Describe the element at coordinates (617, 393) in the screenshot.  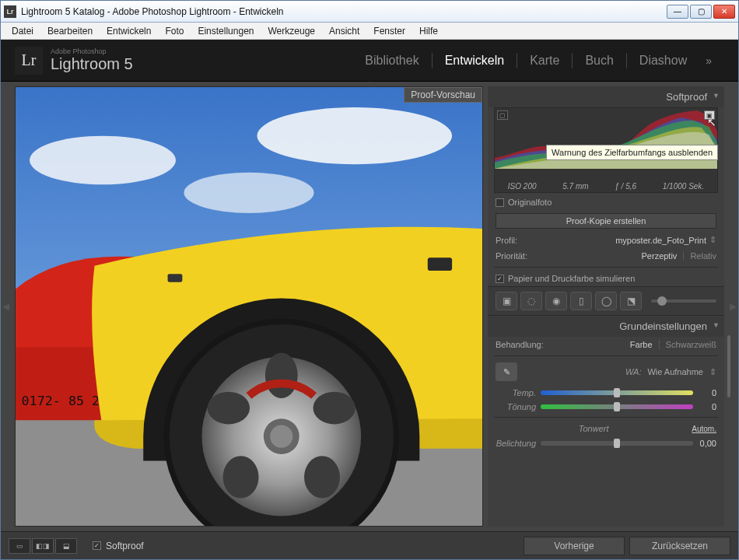
I see `temp-slider` at that location.